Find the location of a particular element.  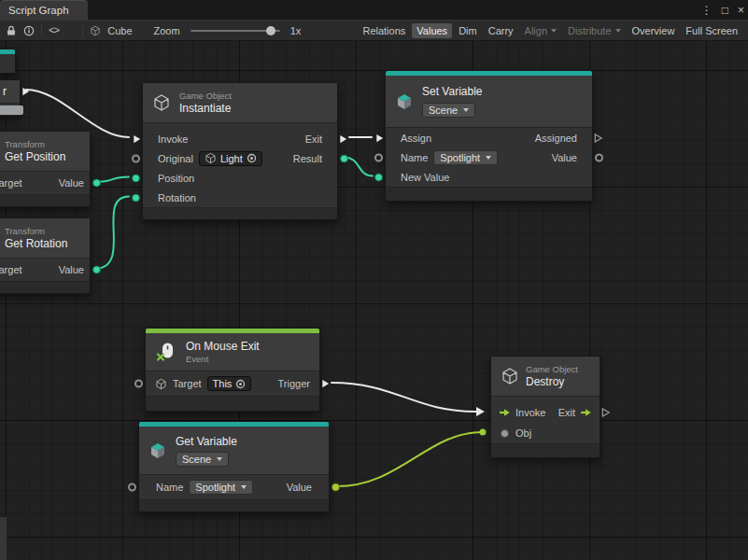

inline-field-fragment is located at coordinates (11, 110).